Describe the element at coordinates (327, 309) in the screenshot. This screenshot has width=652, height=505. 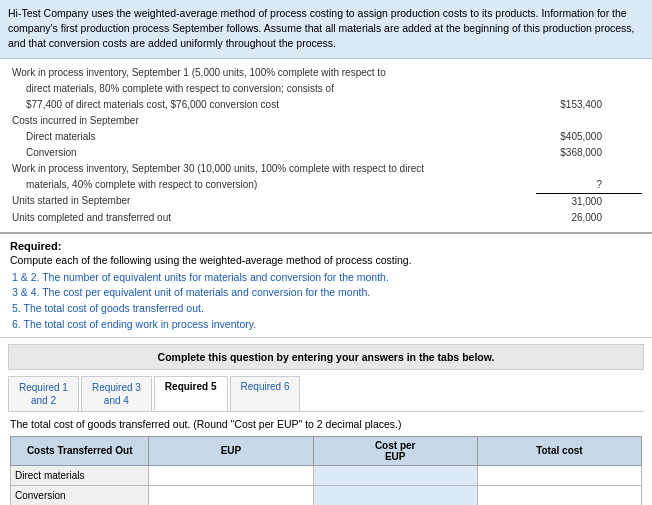
I see `required-item-3: 5. The total cost of goods transferred o…` at that location.